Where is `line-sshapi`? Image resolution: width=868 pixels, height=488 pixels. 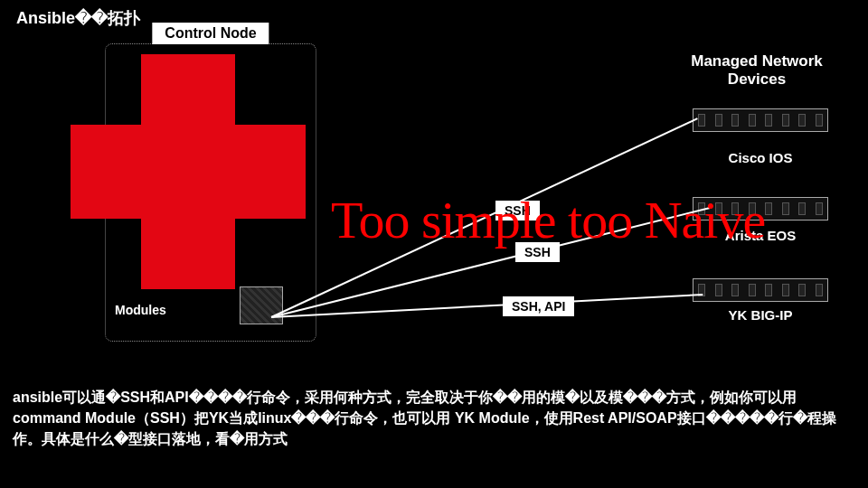
line-sshapi is located at coordinates (486, 305).